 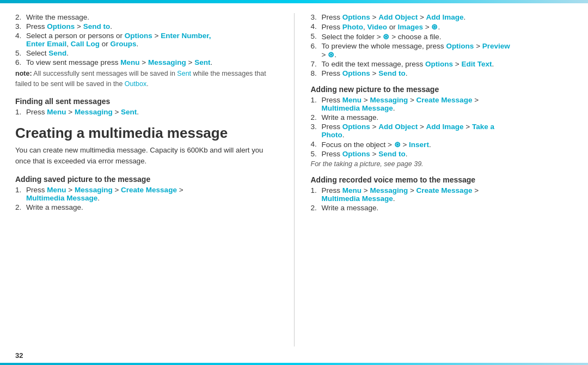 What do you see at coordinates (146, 40) in the screenshot?
I see `step-item: 4. Select a person or persons or Options…` at bounding box center [146, 40].